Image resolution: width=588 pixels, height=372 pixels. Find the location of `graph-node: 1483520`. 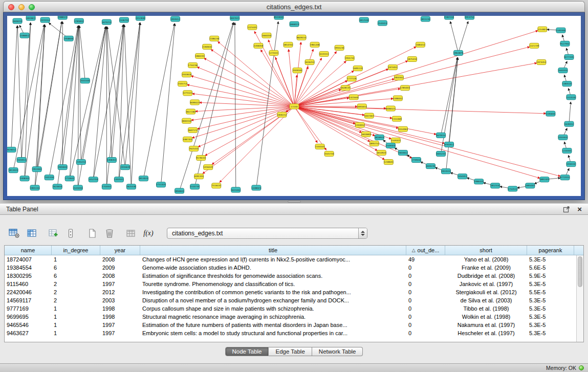

graph-node: 1483520 is located at coordinates (567, 84).